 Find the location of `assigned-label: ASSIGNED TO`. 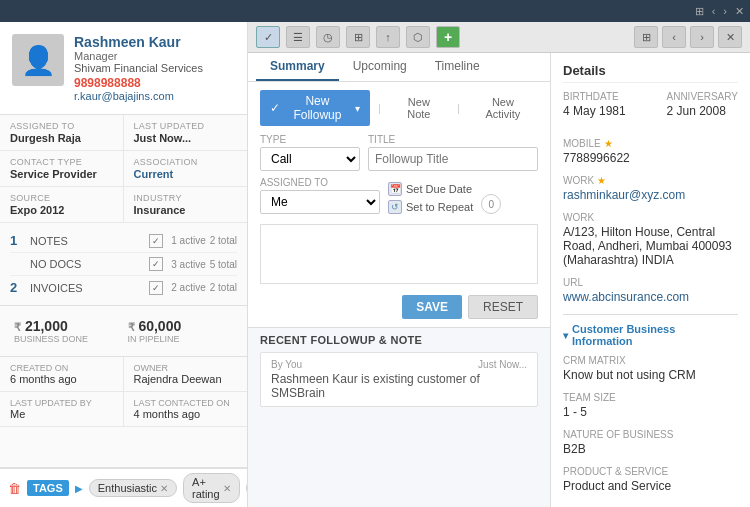

assigned-label: ASSIGNED TO is located at coordinates (320, 182).